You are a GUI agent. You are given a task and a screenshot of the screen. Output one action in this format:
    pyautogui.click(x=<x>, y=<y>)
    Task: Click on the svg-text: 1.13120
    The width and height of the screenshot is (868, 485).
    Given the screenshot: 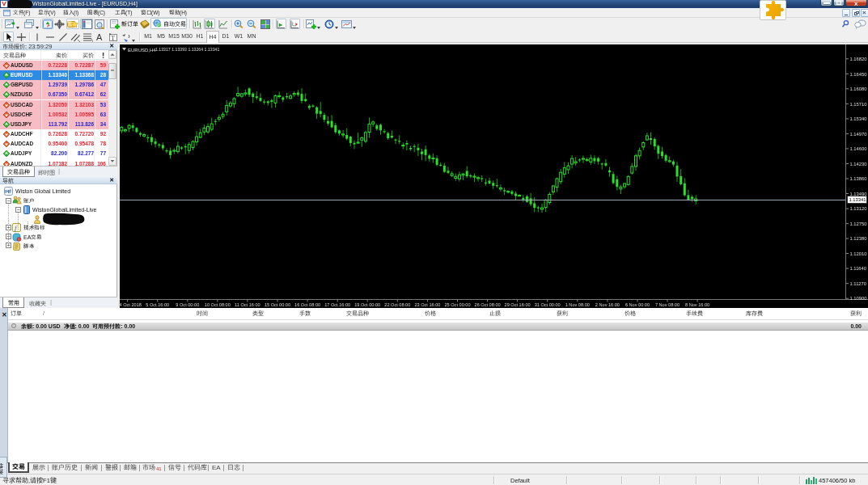 What is the action you would take?
    pyautogui.click(x=859, y=209)
    